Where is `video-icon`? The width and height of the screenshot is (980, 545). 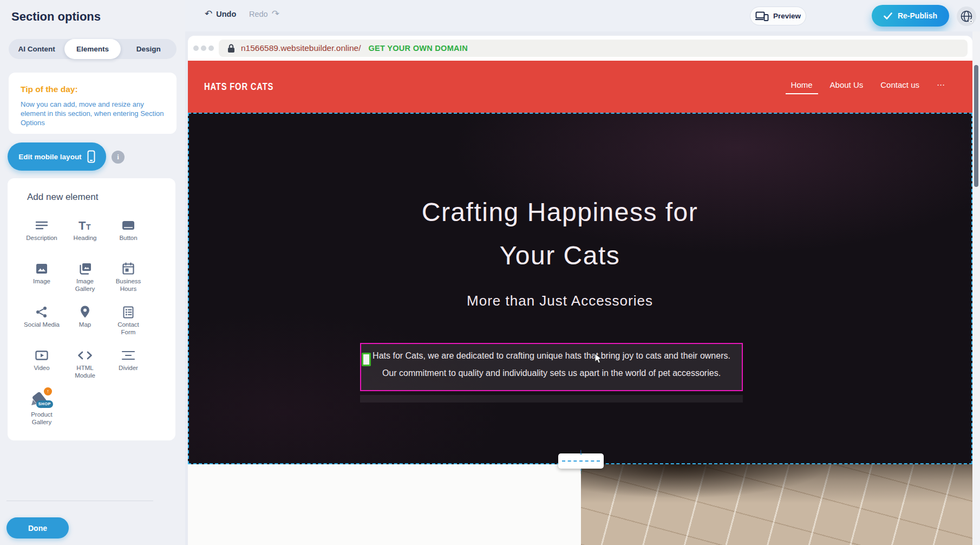
video-icon is located at coordinates (42, 355).